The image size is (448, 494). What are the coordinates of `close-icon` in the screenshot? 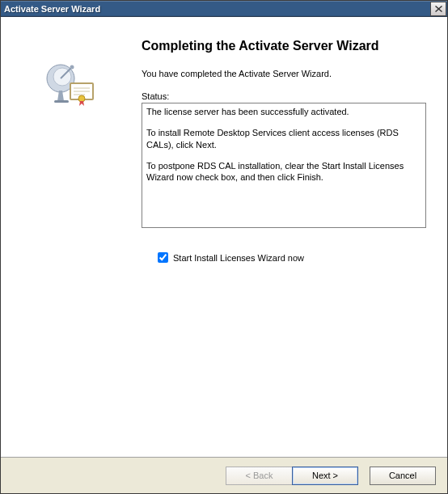 It's located at (438, 9).